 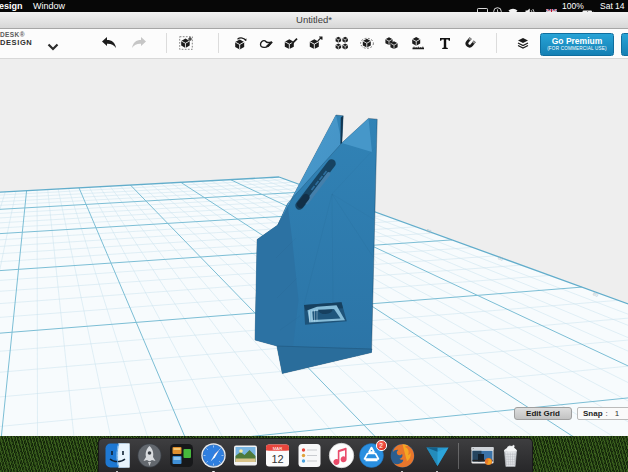 What do you see at coordinates (310, 456) in the screenshot?
I see `dock-item-reminders` at bounding box center [310, 456].